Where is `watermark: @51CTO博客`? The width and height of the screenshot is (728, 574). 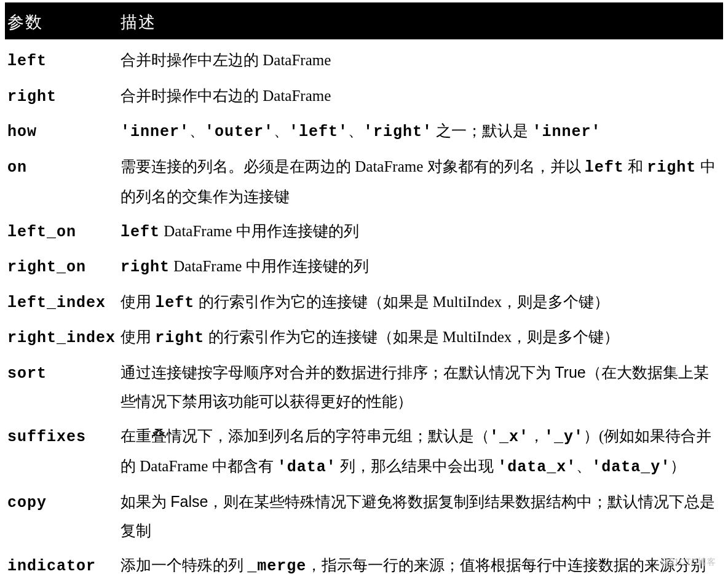
watermark: @51CTO博客 is located at coordinates (688, 562).